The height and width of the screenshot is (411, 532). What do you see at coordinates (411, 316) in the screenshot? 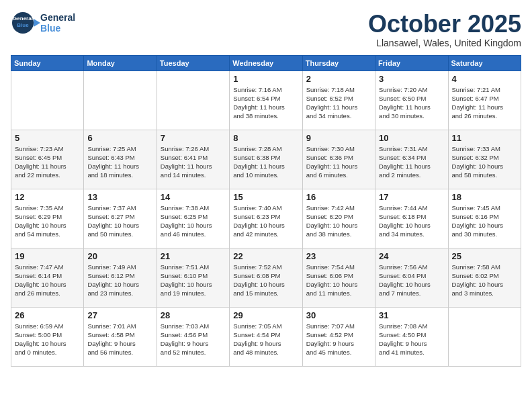
I see `day-number: 31` at bounding box center [411, 316].